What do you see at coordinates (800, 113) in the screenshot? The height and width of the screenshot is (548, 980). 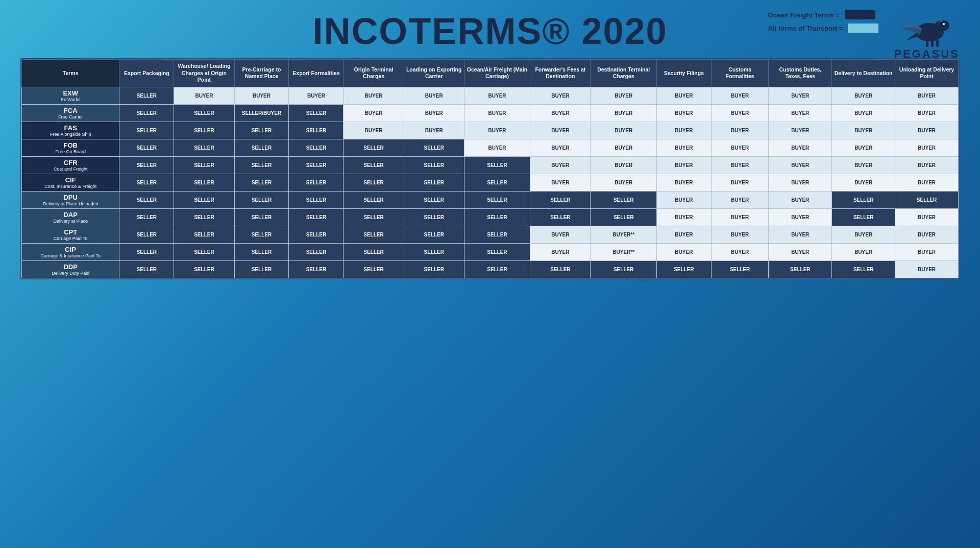 I see `data-cell-fca-11: BUYER` at bounding box center [800, 113].